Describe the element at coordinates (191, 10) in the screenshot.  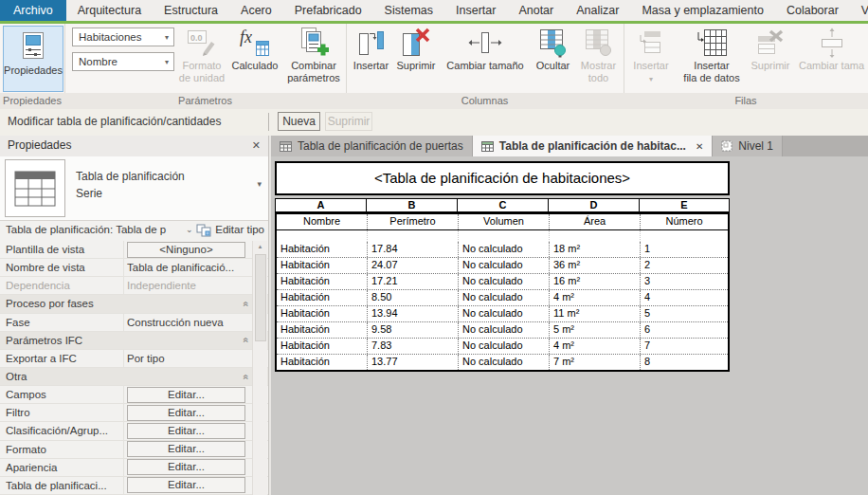
I see `menu-tab-estructura: Estructura` at that location.